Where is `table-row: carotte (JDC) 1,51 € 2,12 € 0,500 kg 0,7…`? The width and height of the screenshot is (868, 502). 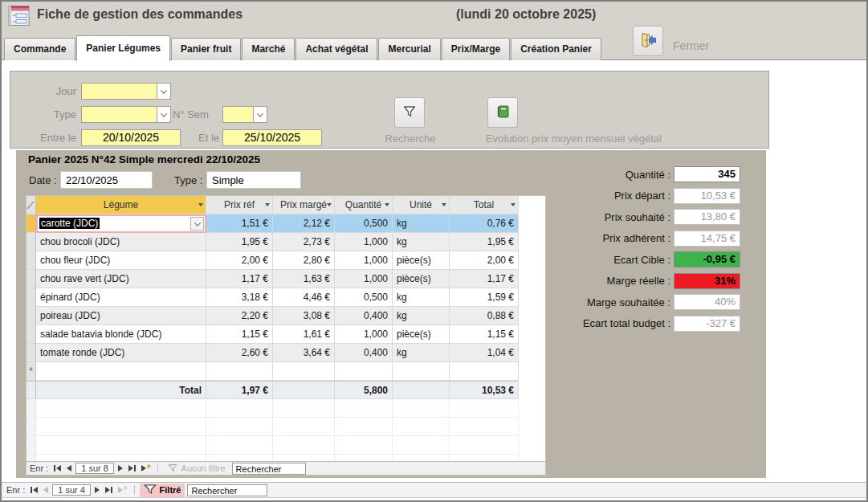 table-row: carotte (JDC) 1,51 € 2,12 € 0,500 kg 0,7… is located at coordinates (286, 223).